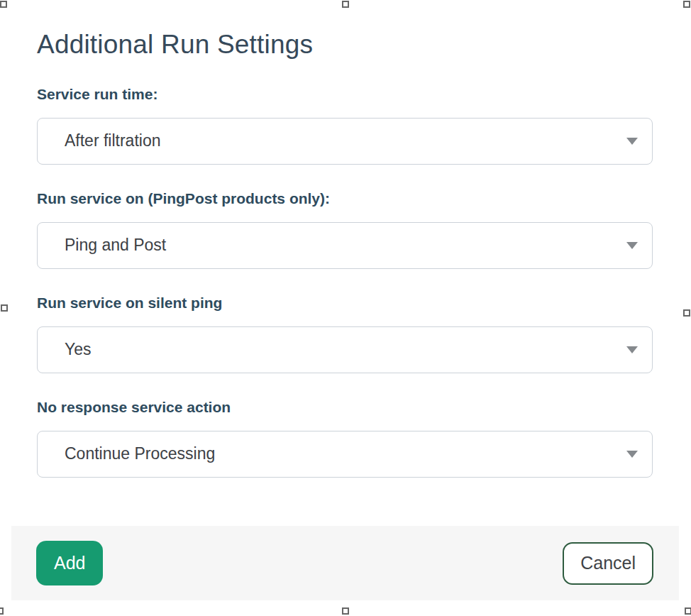 Image resolution: width=691 pixels, height=616 pixels. What do you see at coordinates (345, 246) in the screenshot?
I see `run-service-on-select: Ping and Post` at bounding box center [345, 246].